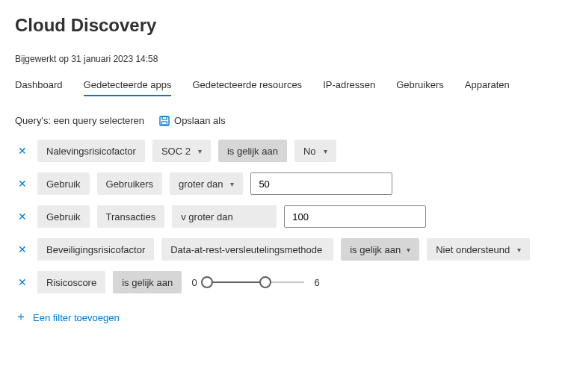 The image size is (574, 392). What do you see at coordinates (478, 249) in the screenshot?
I see `filter-value-select: Niet ondersteund ▾` at bounding box center [478, 249].